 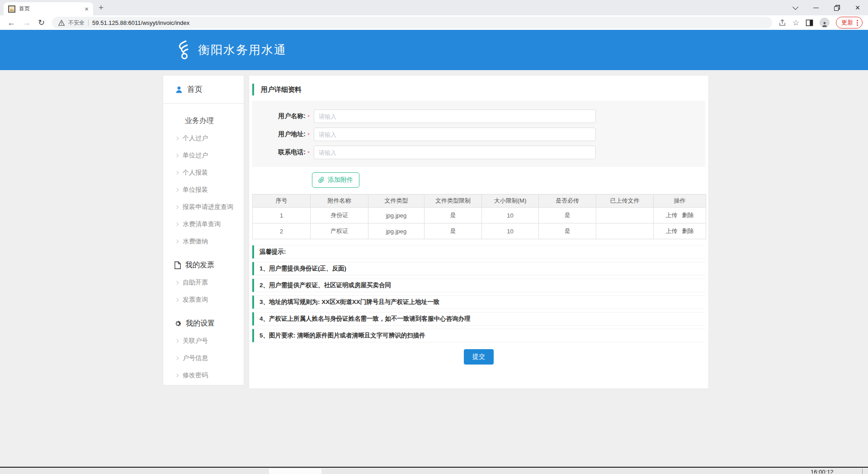 What do you see at coordinates (863, 471) in the screenshot?
I see `show-desktop-divider` at bounding box center [863, 471].